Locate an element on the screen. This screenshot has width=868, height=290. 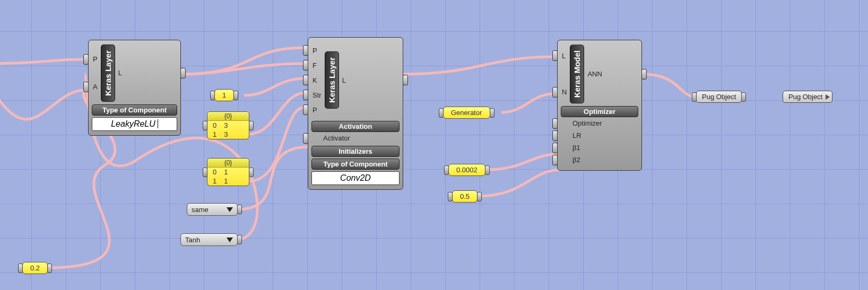
port-label: K is located at coordinates (315, 81).